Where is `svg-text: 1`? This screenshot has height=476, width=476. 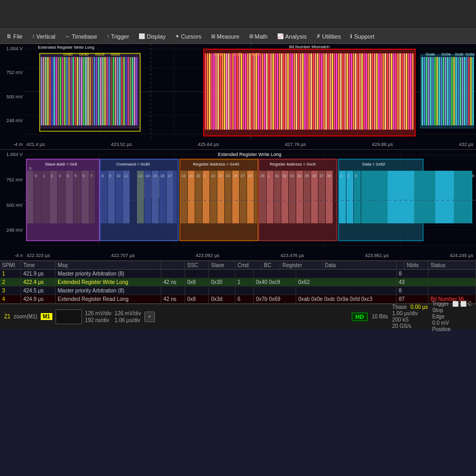 svg-text: 1 is located at coordinates (349, 176).